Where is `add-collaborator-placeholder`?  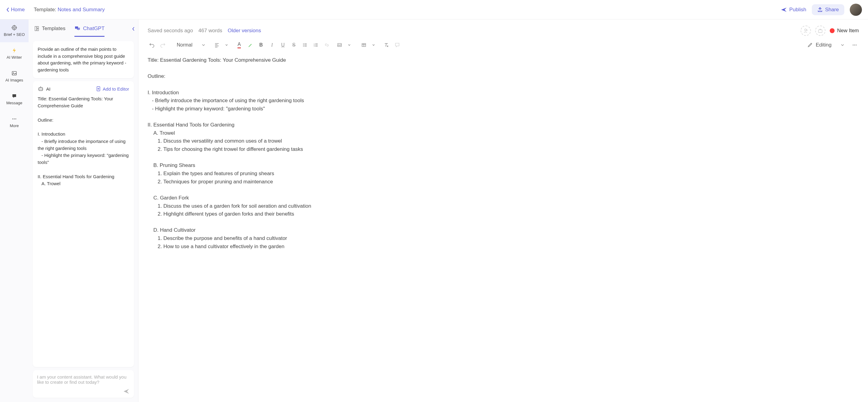
add-collaborator-placeholder is located at coordinates (806, 31).